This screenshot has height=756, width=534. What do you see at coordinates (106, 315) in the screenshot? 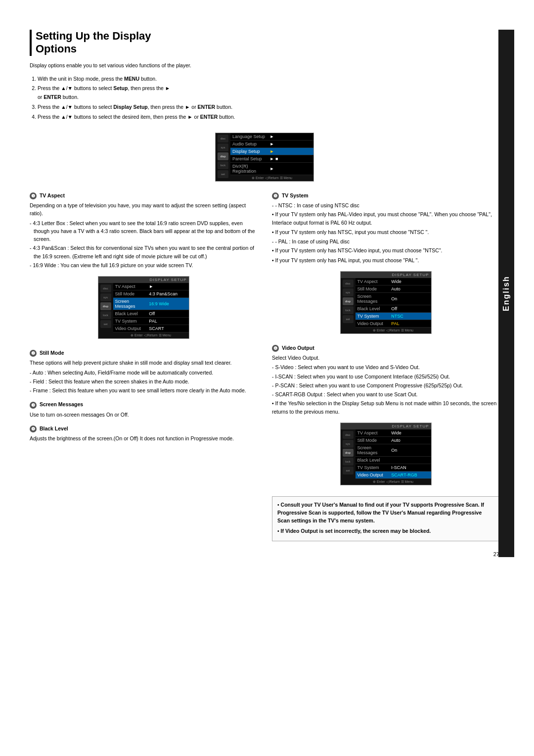
I see `sidebar-lock: lock` at bounding box center [106, 315].